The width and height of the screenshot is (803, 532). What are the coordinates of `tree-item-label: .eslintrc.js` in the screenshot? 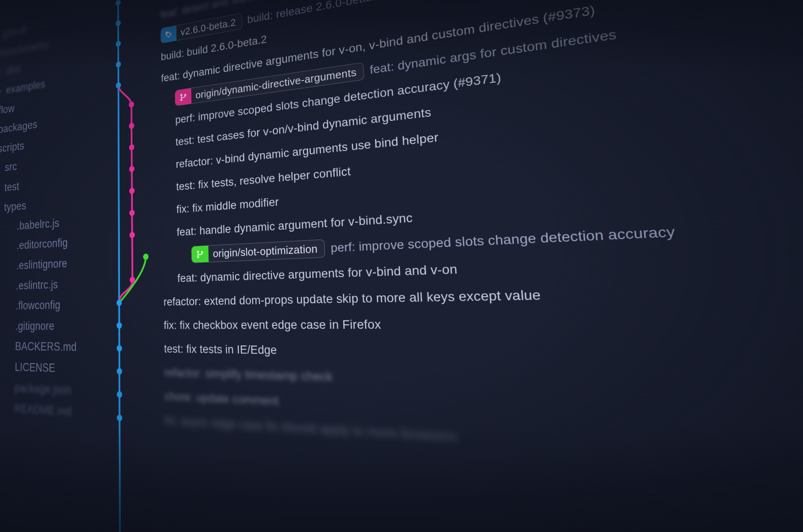 It's located at (37, 285).